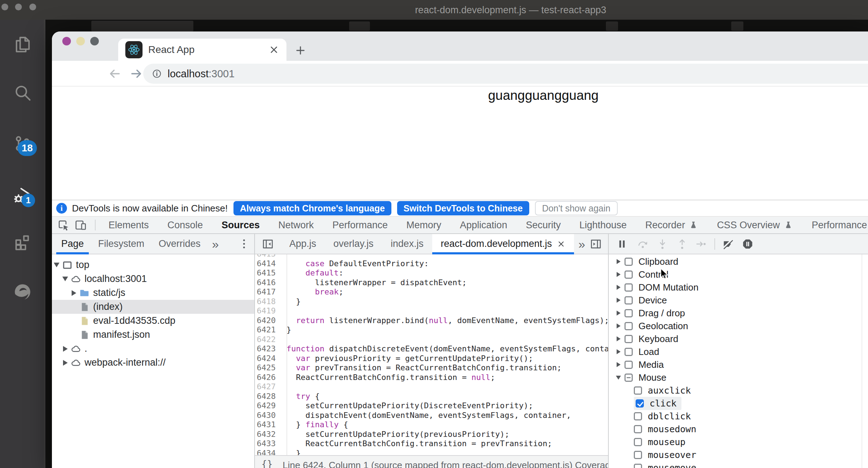 This screenshot has width=868, height=468. Describe the element at coordinates (300, 50) in the screenshot. I see `new-tab-button` at that location.